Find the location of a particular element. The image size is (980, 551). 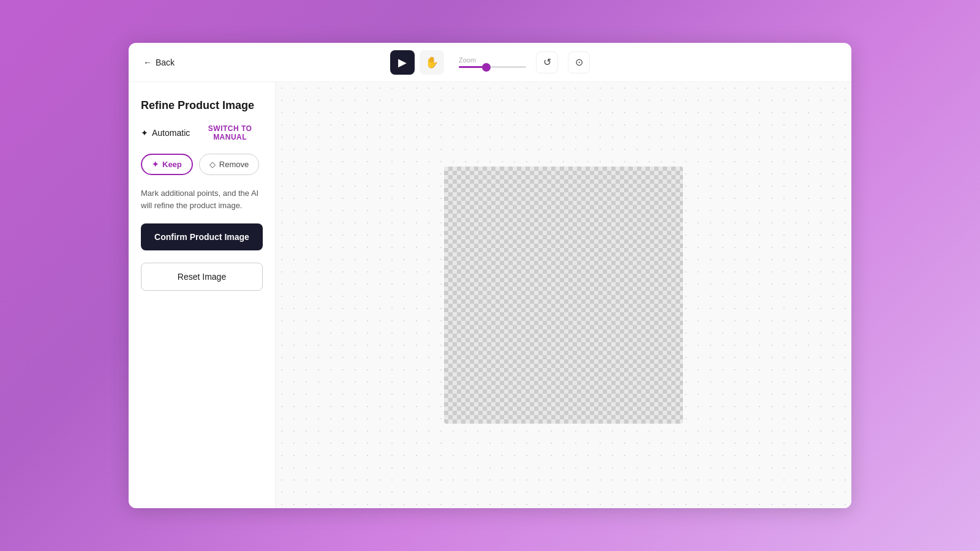

remove-icon: ◇ is located at coordinates (213, 164).